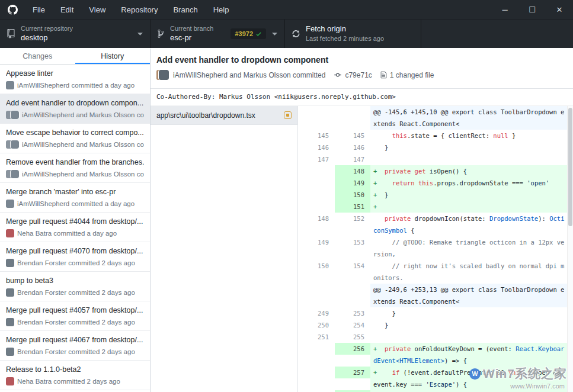 This screenshot has width=573, height=392. What do you see at coordinates (436, 207) in the screenshot?
I see `diff-row-add: 151+` at bounding box center [436, 207].